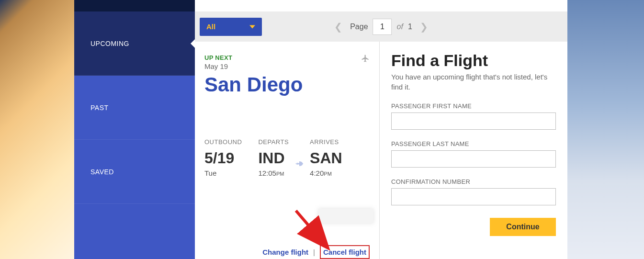 The height and width of the screenshot is (259, 644). What do you see at coordinates (273, 142) in the screenshot?
I see `departs-label: DEPARTS` at bounding box center [273, 142].